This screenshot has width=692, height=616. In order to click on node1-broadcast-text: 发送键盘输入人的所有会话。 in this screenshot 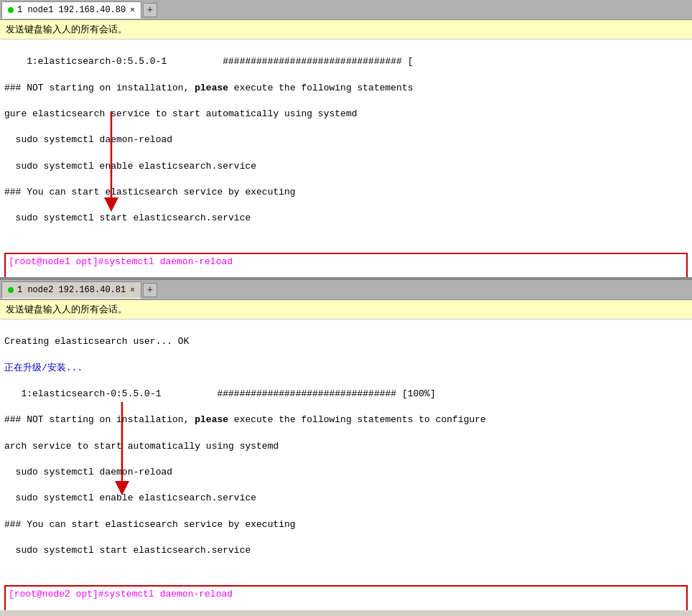, I will do `click(66, 30)`.